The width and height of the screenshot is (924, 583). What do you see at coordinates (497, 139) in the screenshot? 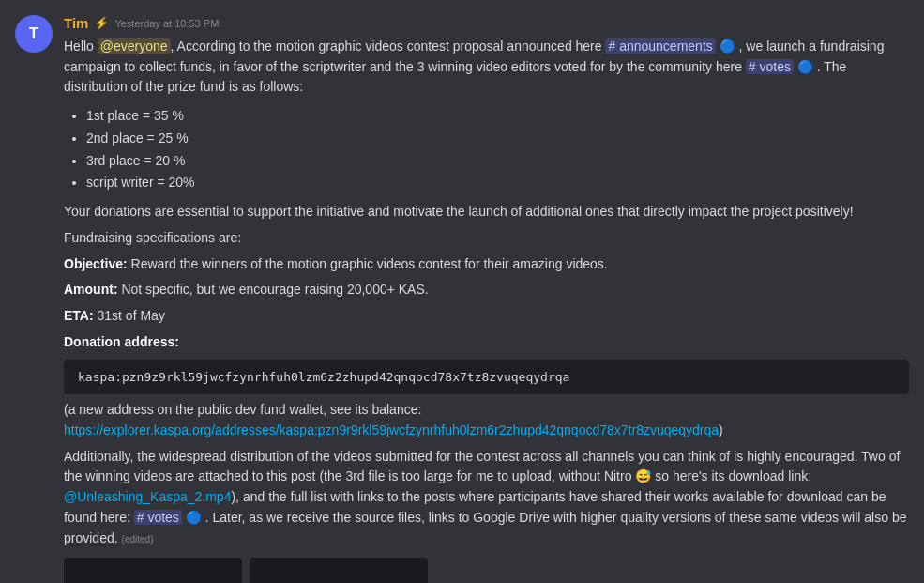
I see `list-item: 2nd place = 25 %` at bounding box center [497, 139].